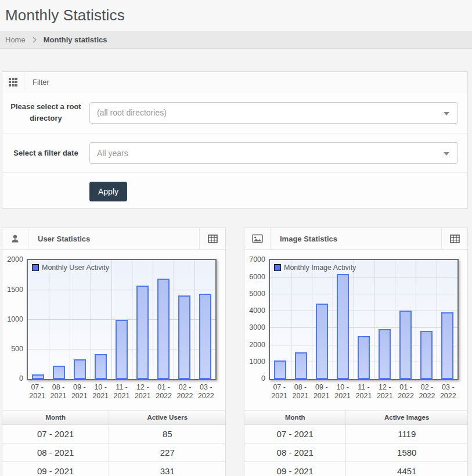 This screenshot has height=476, width=472. Describe the element at coordinates (235, 190) in the screenshot. I see `filter-panel-footer: Apply` at that location.